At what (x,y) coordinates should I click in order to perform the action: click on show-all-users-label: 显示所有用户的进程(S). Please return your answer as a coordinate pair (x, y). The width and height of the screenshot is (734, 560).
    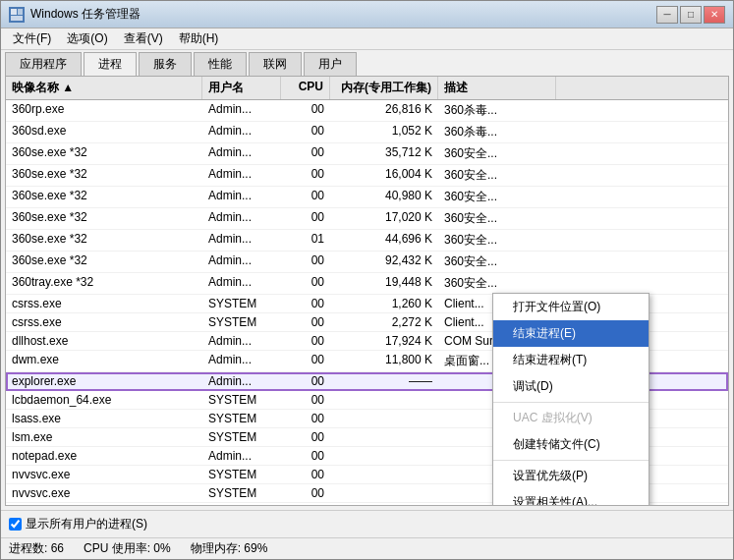
    Looking at the image, I should click on (86, 525).